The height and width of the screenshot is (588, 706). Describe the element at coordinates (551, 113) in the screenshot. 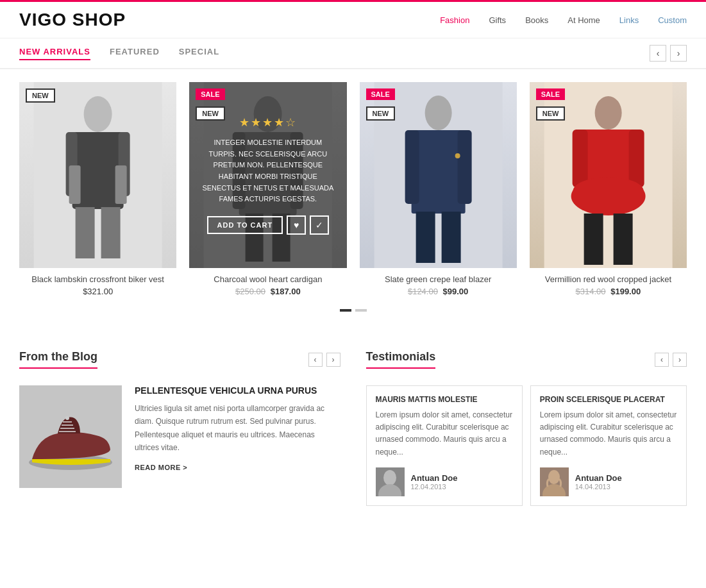

I see `badge-new-4: NEW` at that location.